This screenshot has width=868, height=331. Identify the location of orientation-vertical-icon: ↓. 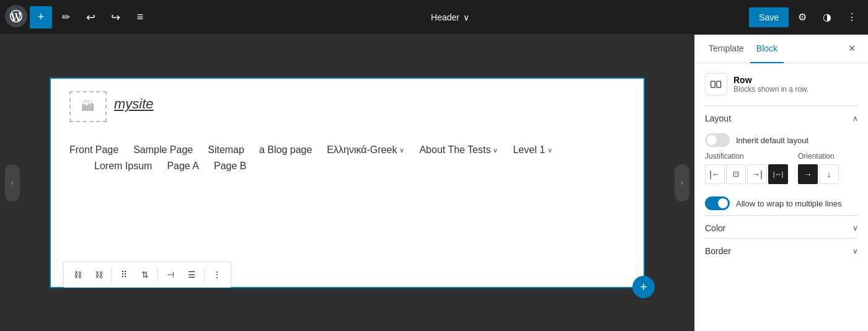
(830, 174).